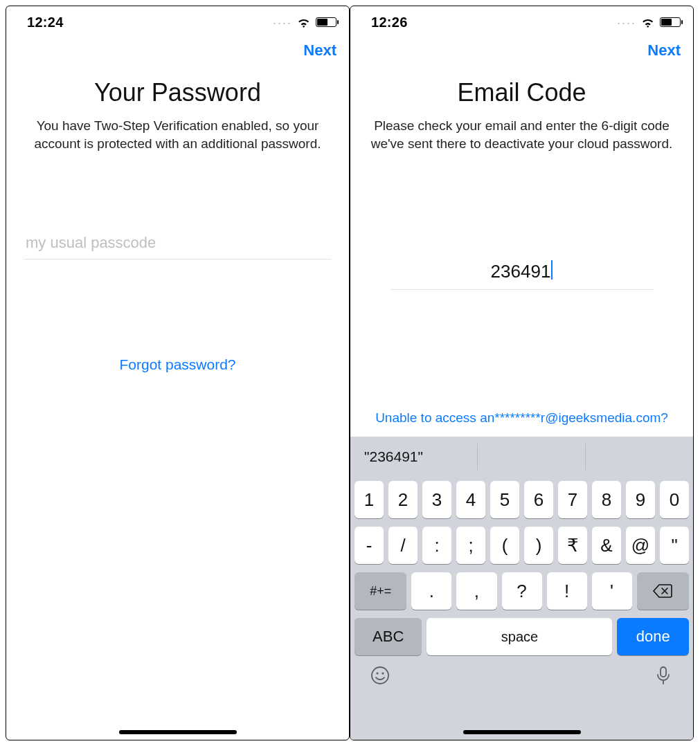 The image size is (700, 746). I want to click on key-apostrophe: ', so click(612, 591).